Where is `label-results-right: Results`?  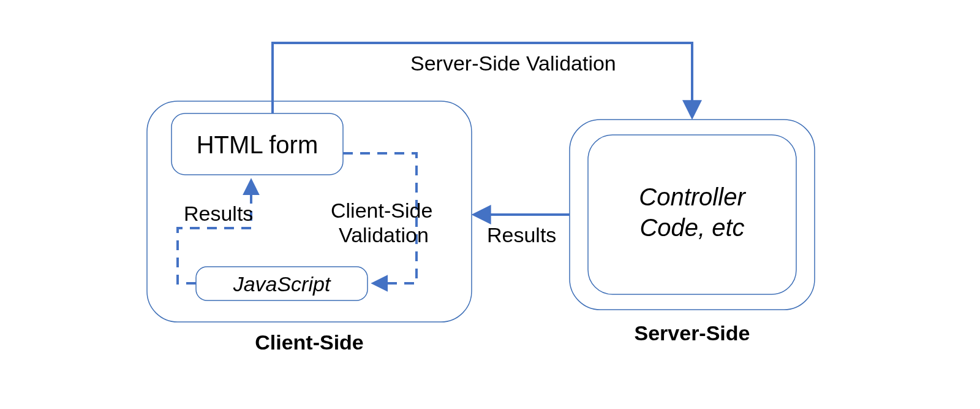 label-results-right: Results is located at coordinates (522, 235).